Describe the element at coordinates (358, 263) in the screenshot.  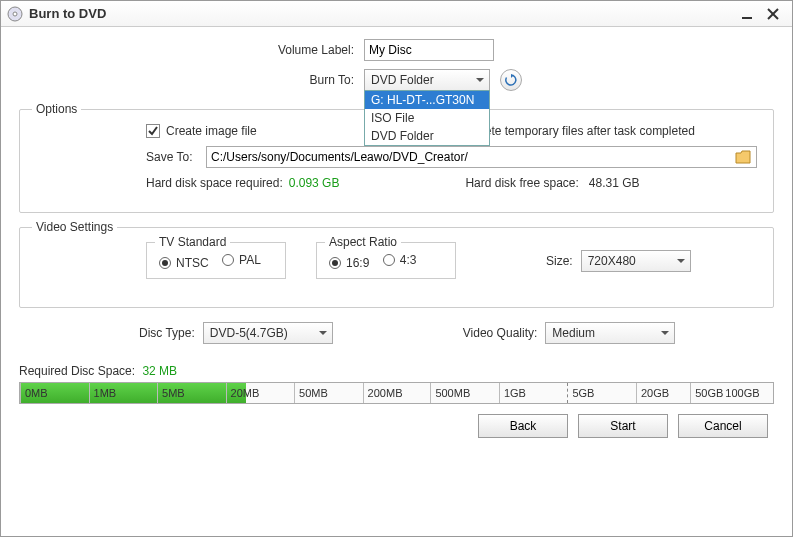
I see `ar169-label: 16:9` at that location.